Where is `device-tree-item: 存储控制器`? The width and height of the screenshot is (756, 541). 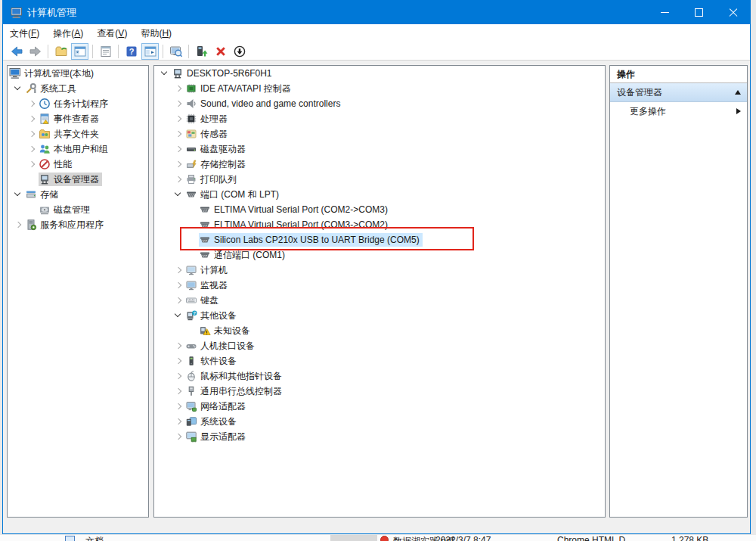 device-tree-item: 存储控制器 is located at coordinates (380, 164).